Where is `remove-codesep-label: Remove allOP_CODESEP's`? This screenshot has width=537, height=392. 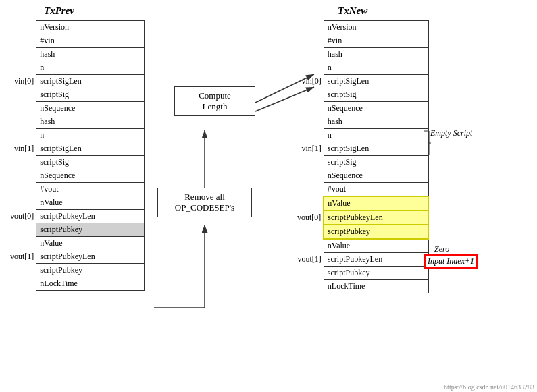 remove-codesep-label: Remove allOP_CODESEP's is located at coordinates (205, 202).